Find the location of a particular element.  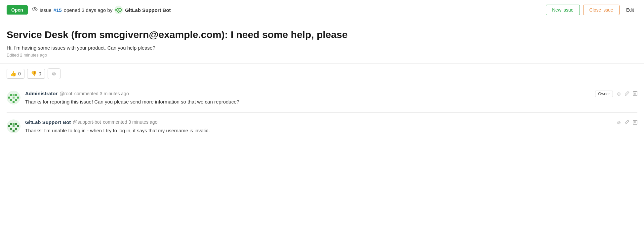

comment-2-text: Thanks! I'm unable to log in - when I tr… is located at coordinates (318, 131).